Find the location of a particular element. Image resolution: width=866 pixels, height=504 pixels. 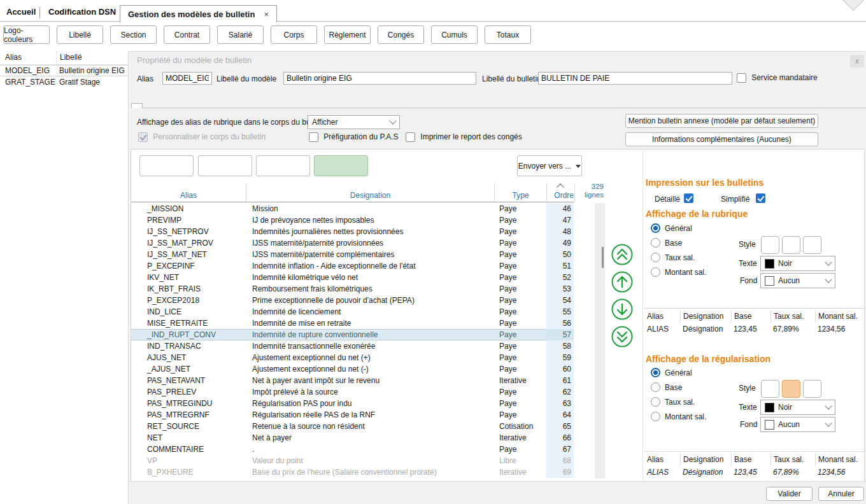

move-up-button is located at coordinates (622, 282).